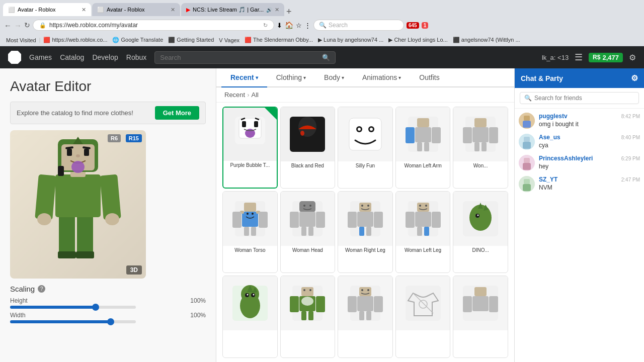 This screenshot has width=644, height=362. I want to click on bookmark-most-visited: Most Visited, so click(21, 40).